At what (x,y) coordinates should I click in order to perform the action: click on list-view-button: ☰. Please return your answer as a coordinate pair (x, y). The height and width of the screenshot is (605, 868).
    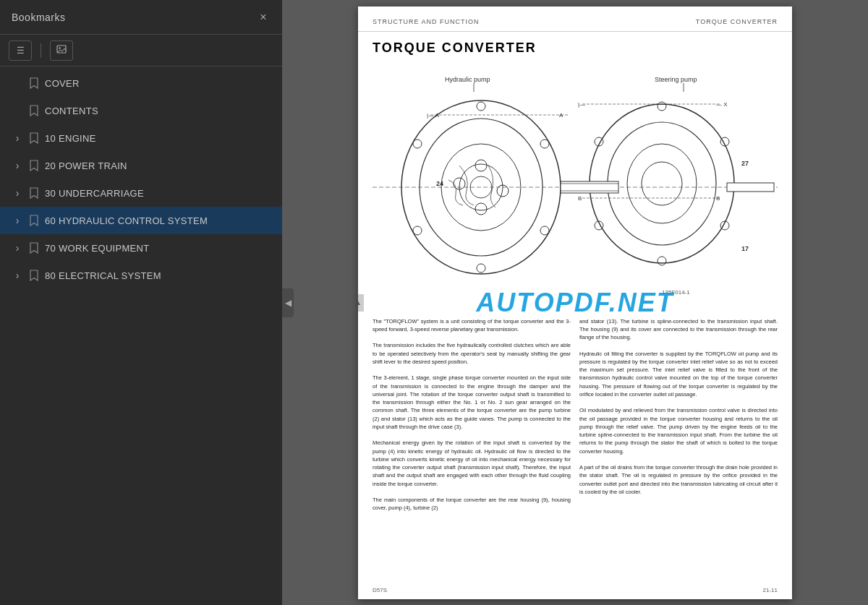
    Looking at the image, I should click on (20, 51).